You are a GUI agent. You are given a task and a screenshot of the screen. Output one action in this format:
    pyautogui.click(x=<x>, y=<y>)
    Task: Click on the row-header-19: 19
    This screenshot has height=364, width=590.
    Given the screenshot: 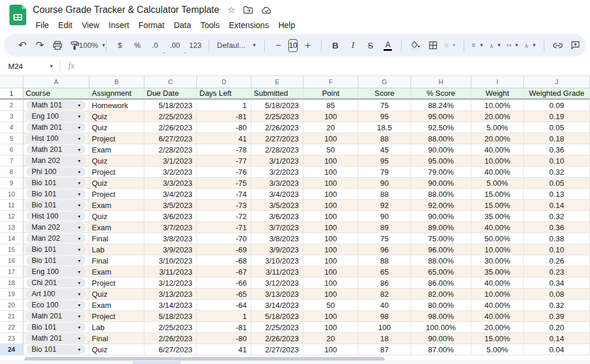 What is the action you would take?
    pyautogui.click(x=12, y=294)
    